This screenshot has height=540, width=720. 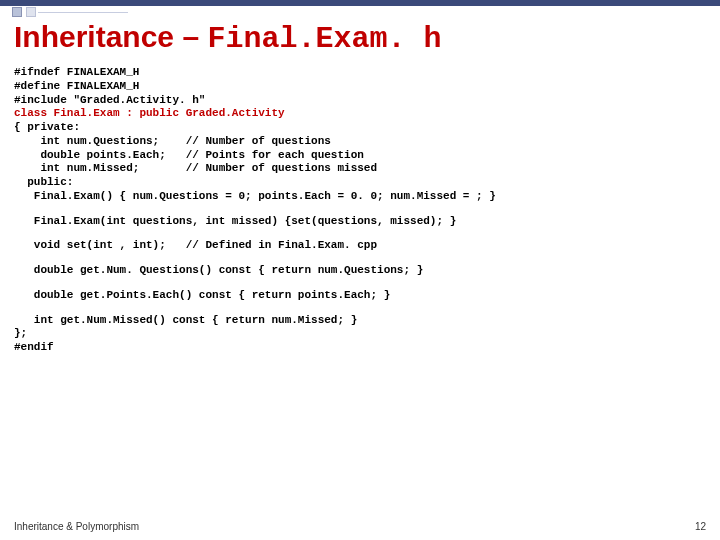 What do you see at coordinates (76, 86) in the screenshot?
I see `code-line: #define FINALEXAM_H` at bounding box center [76, 86].